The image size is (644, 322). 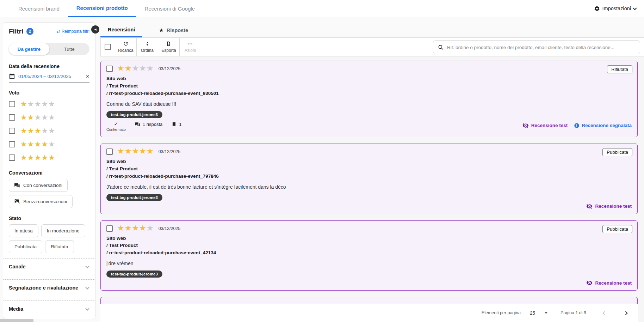 I want to click on date-range-field: 01/05/2024 – 03/12/2025 ✕, so click(x=49, y=78).